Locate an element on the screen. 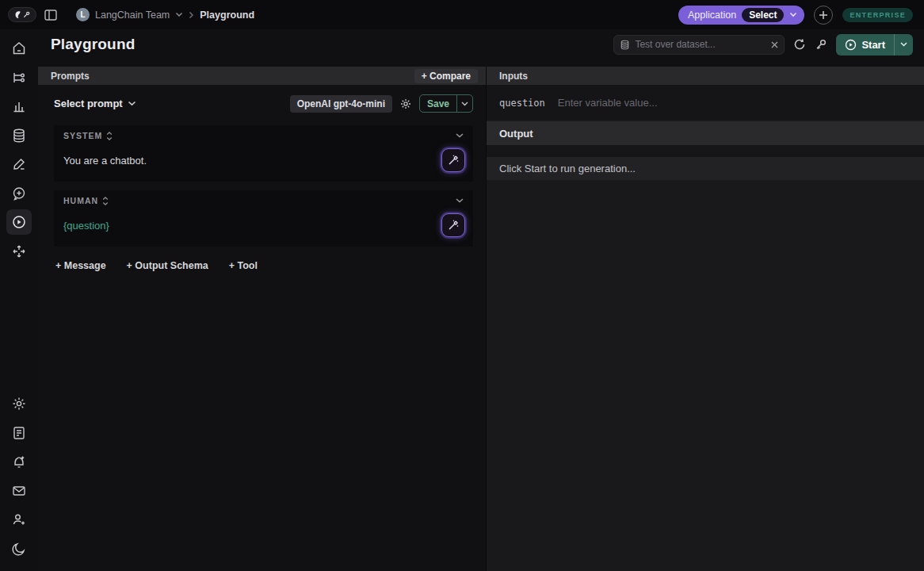 Image resolution: width=924 pixels, height=571 pixels. save-options-chevron is located at coordinates (464, 103).